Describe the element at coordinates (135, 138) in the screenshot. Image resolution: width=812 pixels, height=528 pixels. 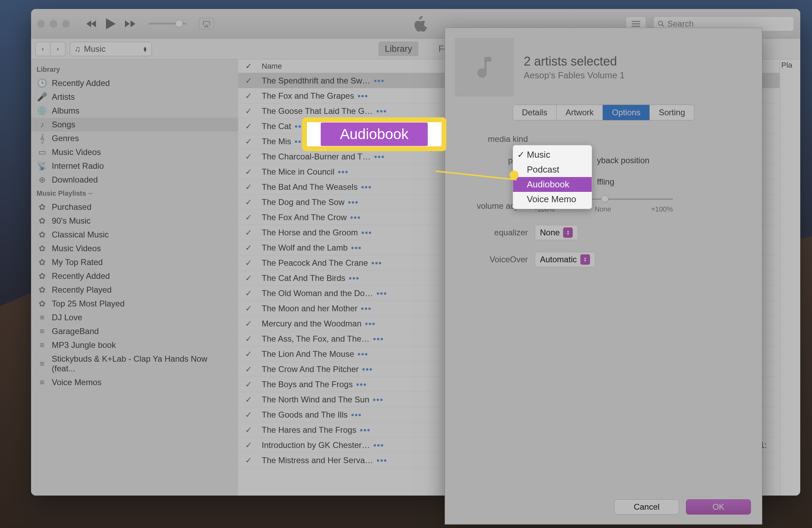
I see `sidebar-item-genres: 𝄞Genres` at that location.